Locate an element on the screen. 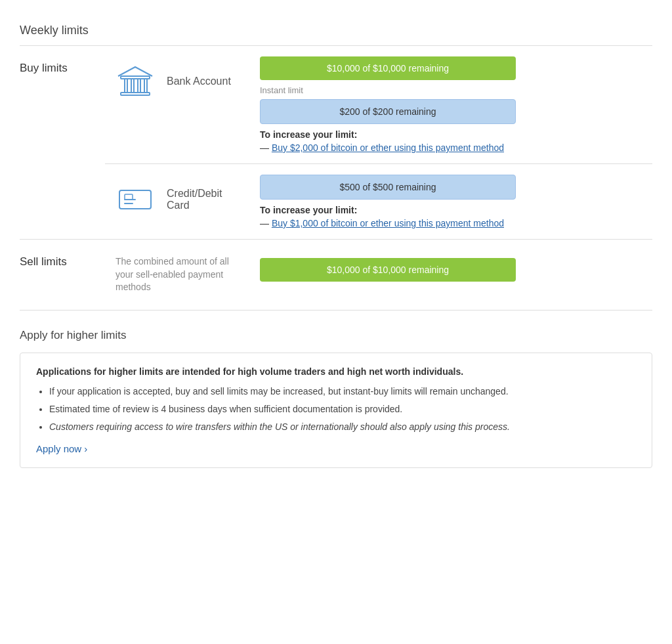 The height and width of the screenshot is (644, 672). instant-label: Instant limit is located at coordinates (456, 91).